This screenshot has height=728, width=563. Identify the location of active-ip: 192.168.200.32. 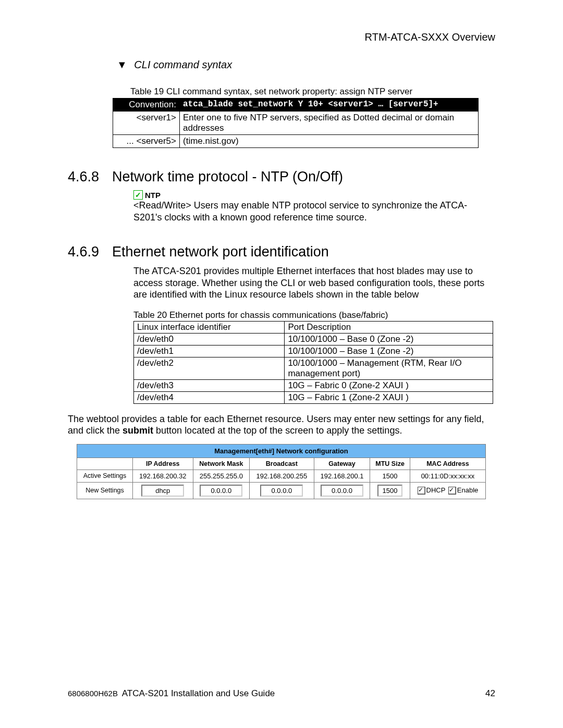
(163, 476).